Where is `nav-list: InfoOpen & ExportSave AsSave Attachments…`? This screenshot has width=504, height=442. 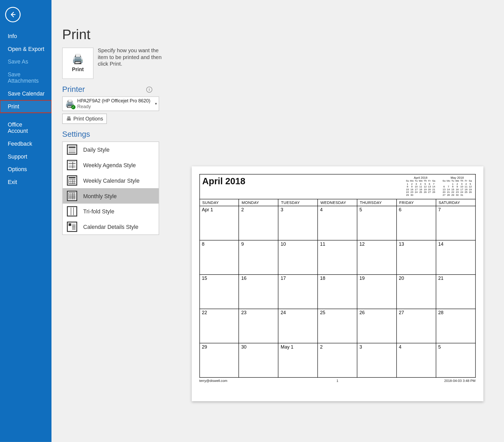 nav-list: InfoOpen & ExportSave AsSave Attachments… is located at coordinates (26, 109).